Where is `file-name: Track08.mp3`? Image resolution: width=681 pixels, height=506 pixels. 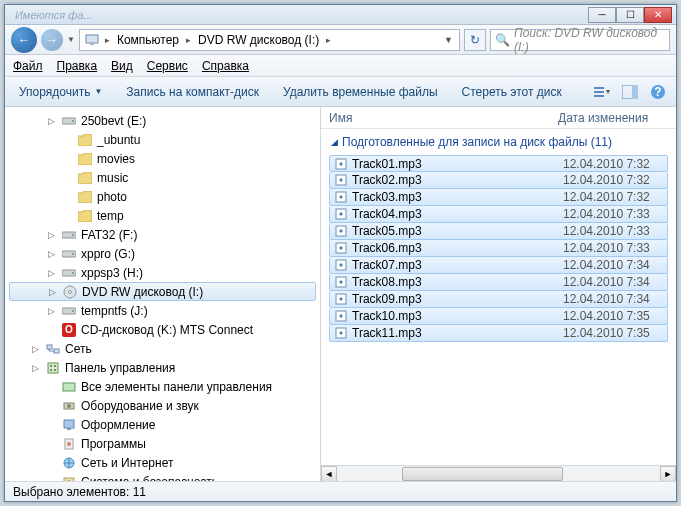
file-name: Track08.mp3 is located at coordinates (456, 282).